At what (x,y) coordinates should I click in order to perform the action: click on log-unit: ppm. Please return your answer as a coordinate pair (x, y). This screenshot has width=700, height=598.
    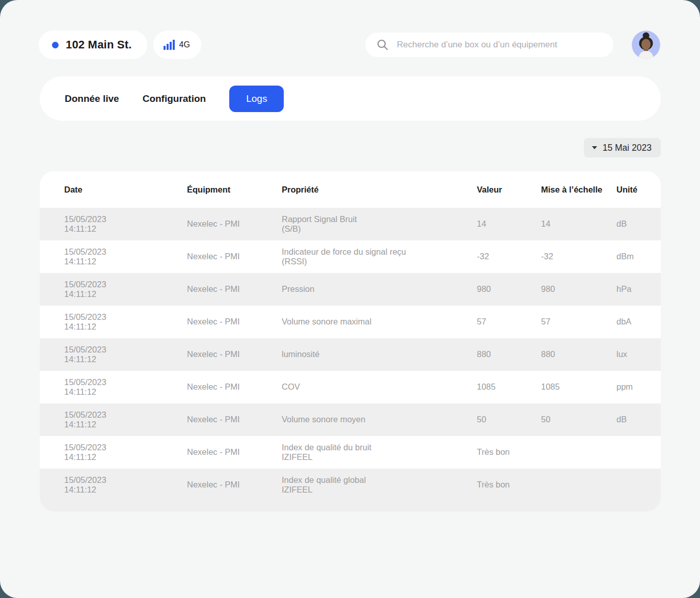
    Looking at the image, I should click on (639, 387).